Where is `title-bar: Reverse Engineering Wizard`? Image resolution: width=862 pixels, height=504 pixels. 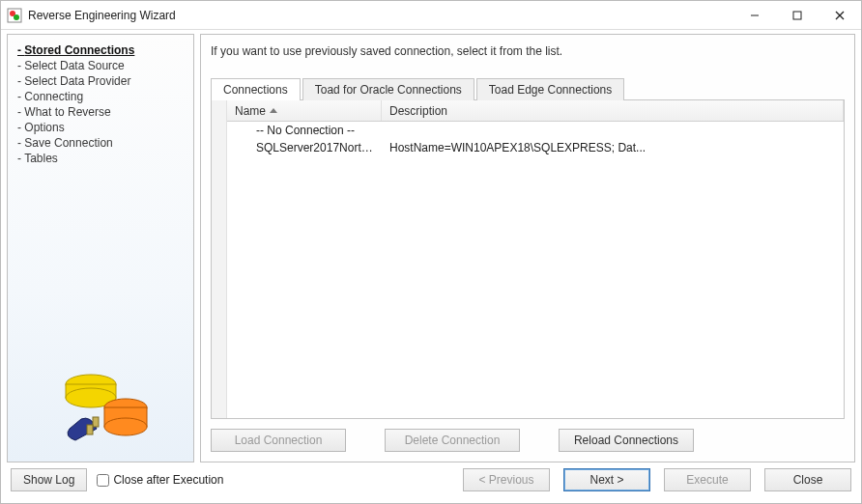 title-bar: Reverse Engineering Wizard is located at coordinates (431, 15).